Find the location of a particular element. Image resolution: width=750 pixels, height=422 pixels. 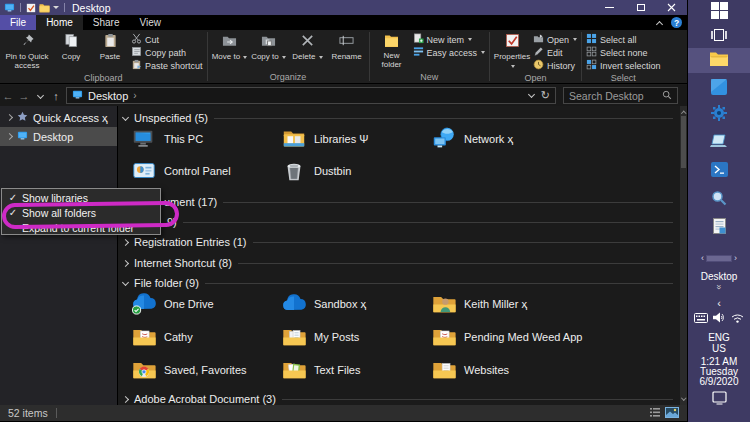

open-button: Open is located at coordinates (555, 40).